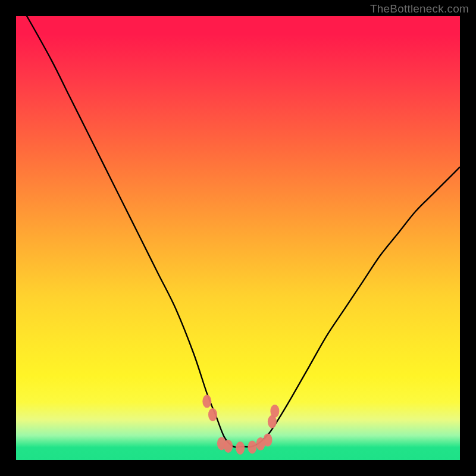  Describe the element at coordinates (419, 9) in the screenshot. I see `watermark-text: TheBottleneck.com` at that location.